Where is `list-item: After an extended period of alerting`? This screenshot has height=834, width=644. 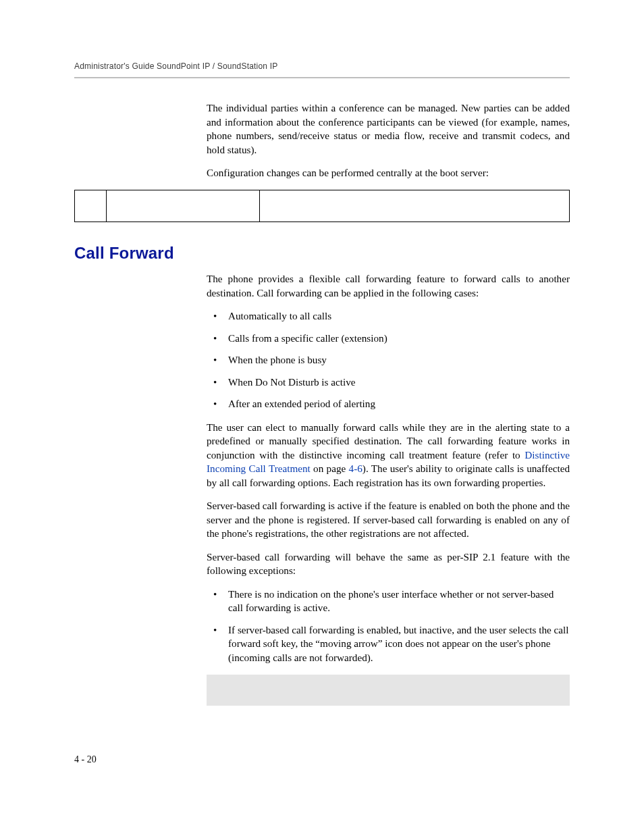
list-item: After an extended period of alerting is located at coordinates (388, 404).